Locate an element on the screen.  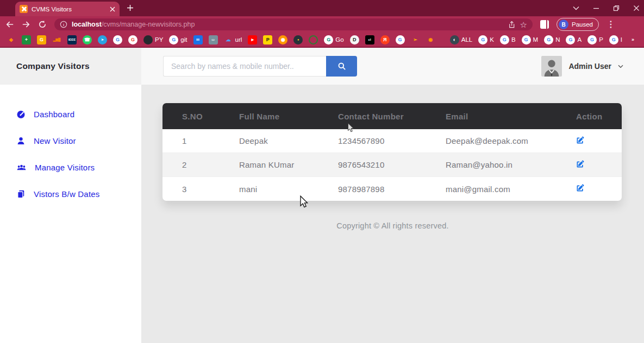
bookmark-google-m: G M is located at coordinates (530, 40).